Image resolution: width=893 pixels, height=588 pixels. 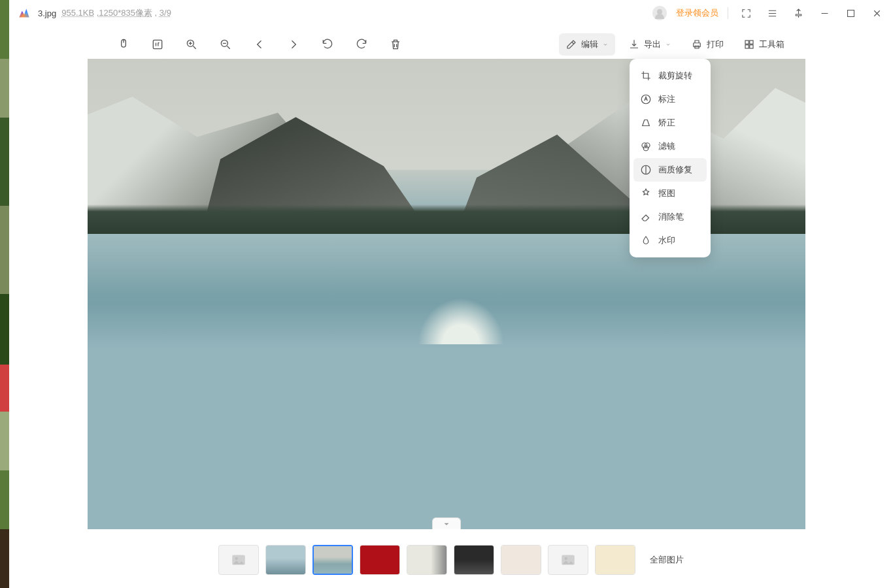 I want to click on menu-icon, so click(x=772, y=13).